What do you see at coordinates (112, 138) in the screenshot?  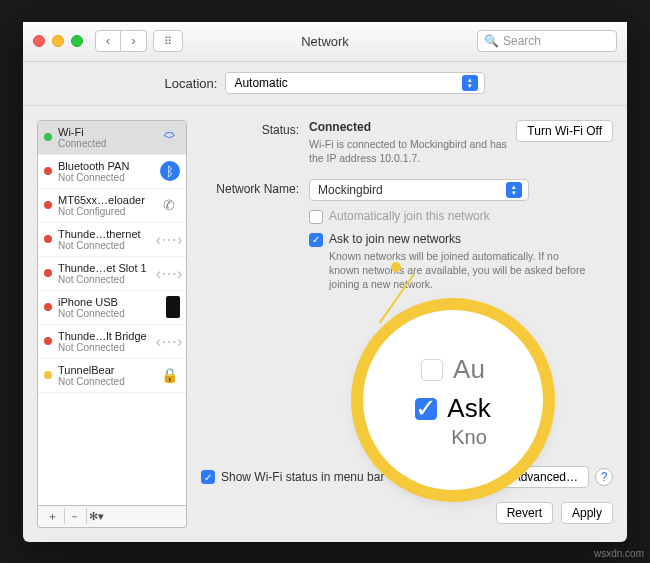 I see `sidebar-item-wifi: Wi-FiConnected ⌔` at bounding box center [112, 138].